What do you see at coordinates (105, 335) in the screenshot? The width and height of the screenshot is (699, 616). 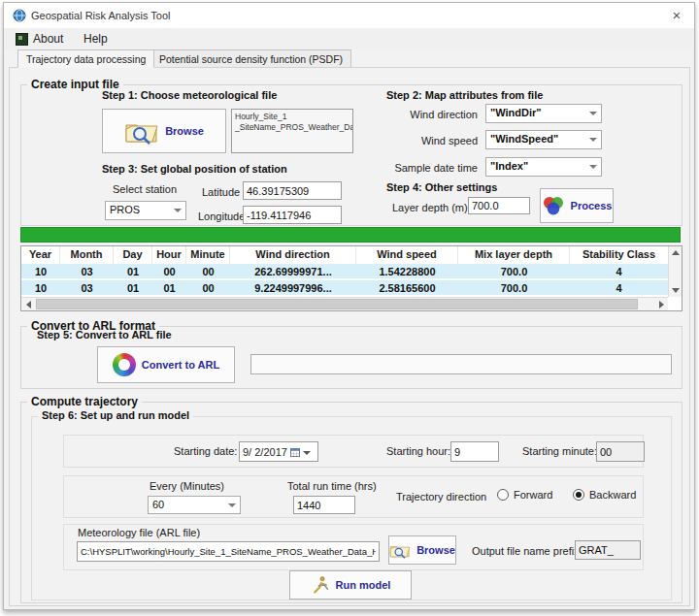 I see `step5-title: Step 5: Convert to ARL file` at bounding box center [105, 335].